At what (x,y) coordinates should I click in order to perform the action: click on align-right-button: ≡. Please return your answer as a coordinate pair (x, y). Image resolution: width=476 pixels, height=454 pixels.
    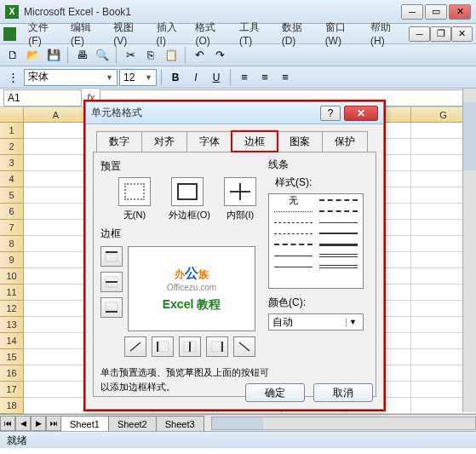
    Looking at the image, I should click on (285, 78).